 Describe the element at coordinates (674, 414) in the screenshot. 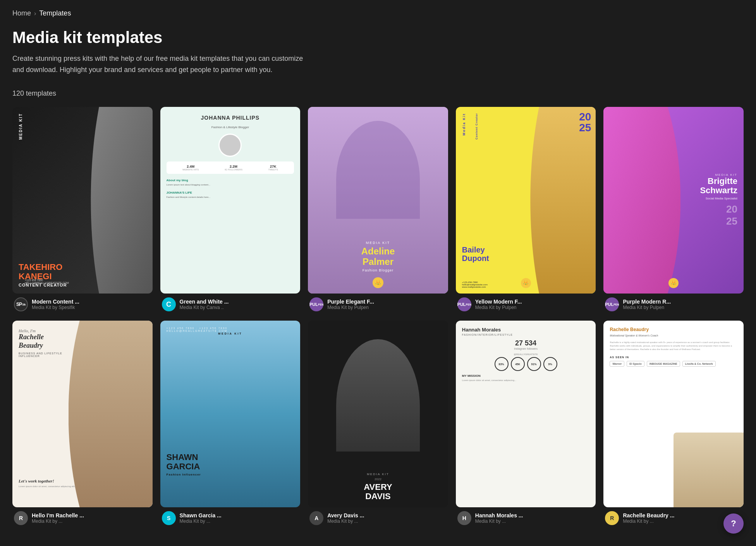

I see `template-thumbnail: Rachelle Beaudry Motivational Speaker & …` at that location.